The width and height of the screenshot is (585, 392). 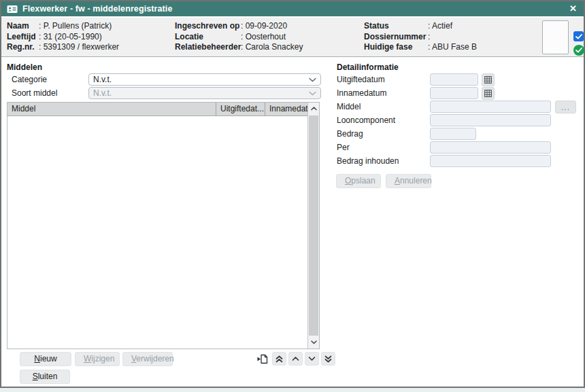 I want to click on insert-record-icon, so click(x=262, y=359).